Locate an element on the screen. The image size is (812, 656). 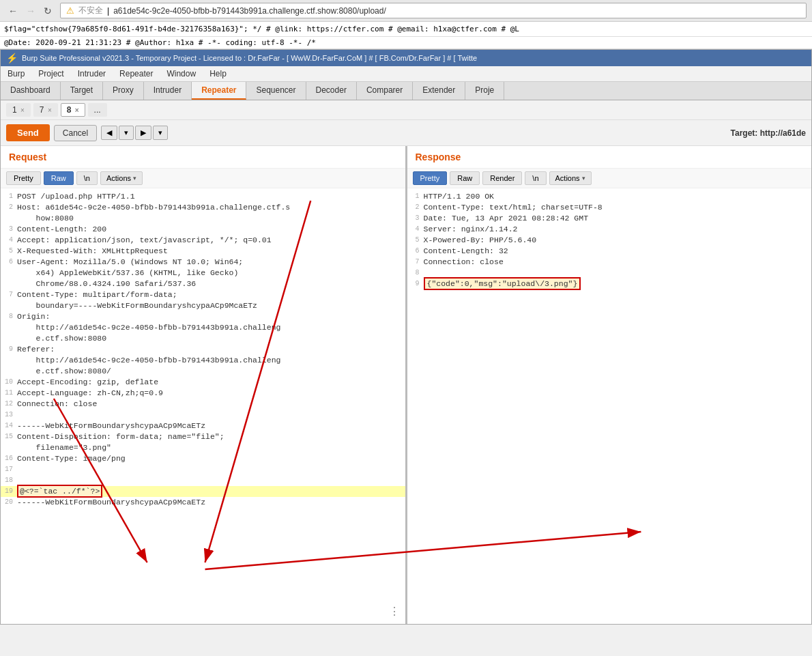
main-tab-bar: Dashboard Target Proxy Intruder Repeater… is located at coordinates (406, 91).